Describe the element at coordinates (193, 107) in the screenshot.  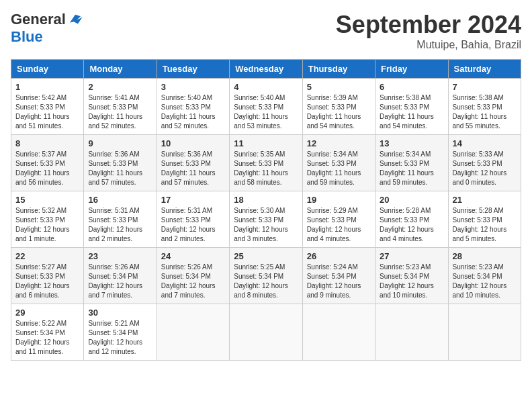
I see `calendar-cell: 3Sunrise: 5:40 AMSunset: 5:33 PMDaylight…` at that location.